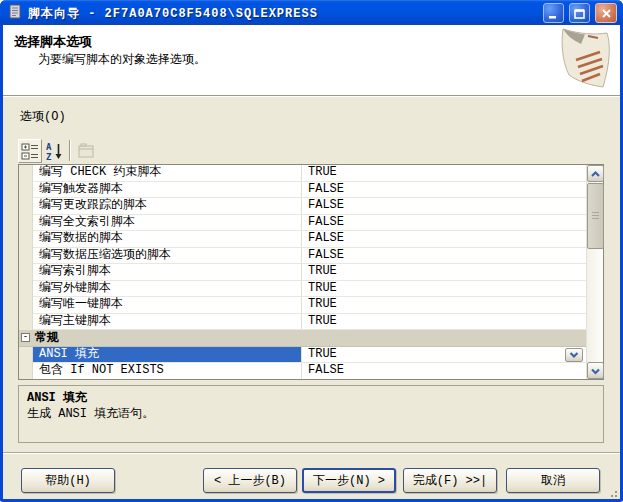 Image resolution: width=623 pixels, height=502 pixels. Describe the element at coordinates (553, 480) in the screenshot. I see `cancel-button: 取消` at that location.